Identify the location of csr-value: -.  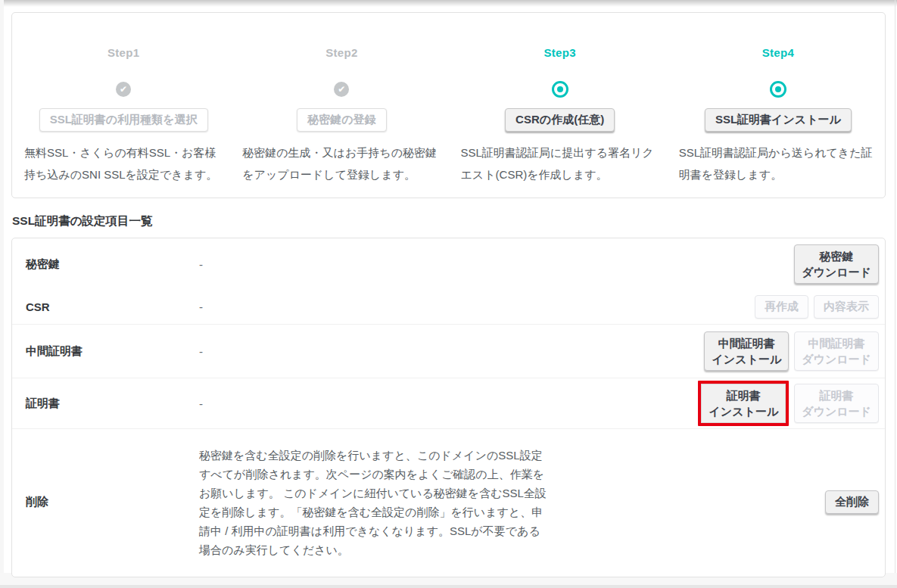
(477, 307).